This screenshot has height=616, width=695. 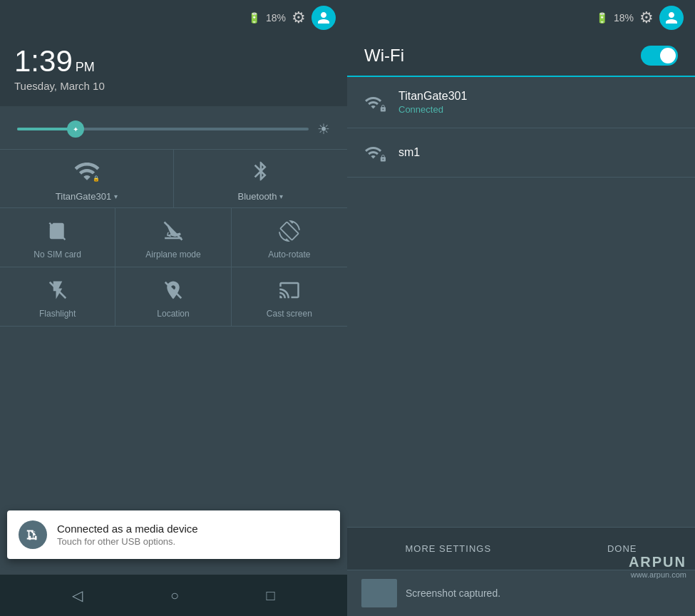 What do you see at coordinates (289, 238) in the screenshot?
I see `auto-rotate-tile: Auto-rotate` at bounding box center [289, 238].